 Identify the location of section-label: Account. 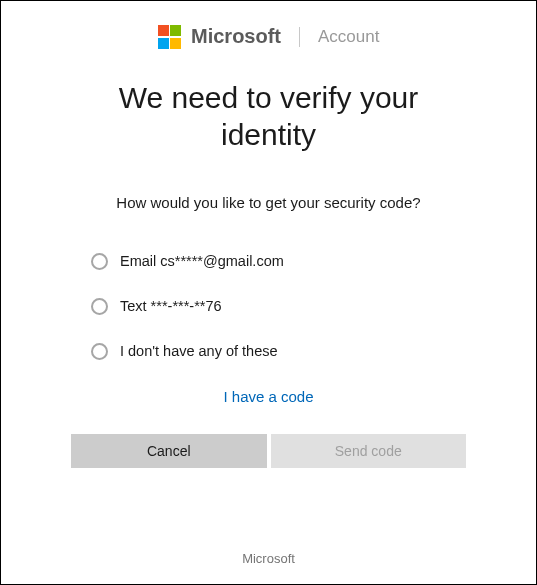
(348, 37).